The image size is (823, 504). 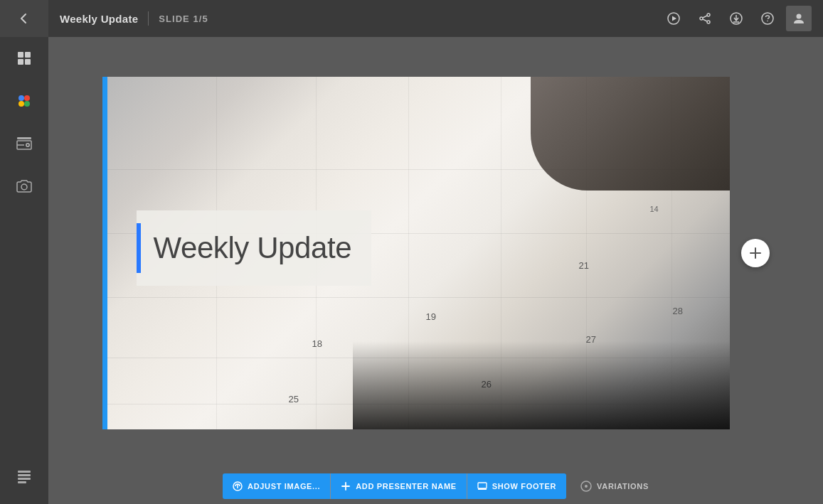 What do you see at coordinates (630, 134) in the screenshot?
I see `slide-dark-corner` at bounding box center [630, 134].